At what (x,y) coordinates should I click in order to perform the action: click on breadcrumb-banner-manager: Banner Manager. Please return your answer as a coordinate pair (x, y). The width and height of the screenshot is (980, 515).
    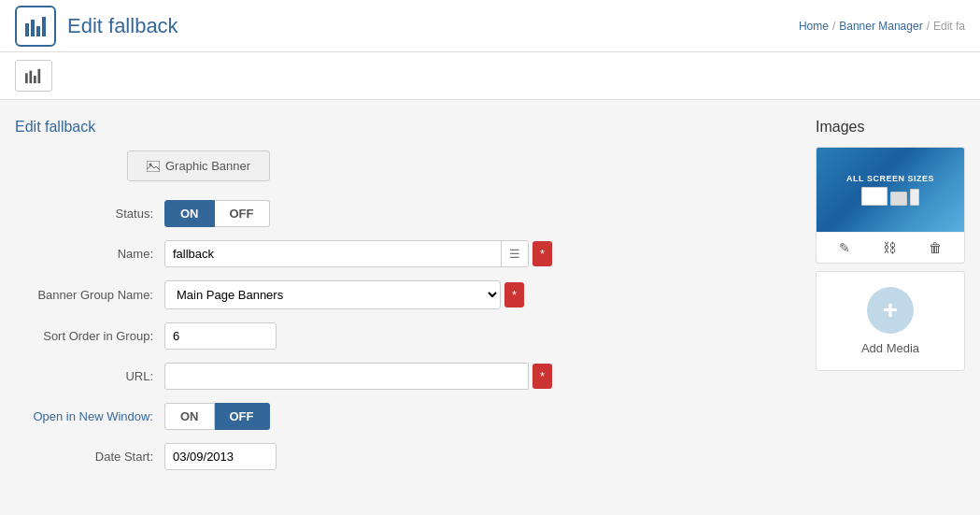
    Looking at the image, I should click on (880, 26).